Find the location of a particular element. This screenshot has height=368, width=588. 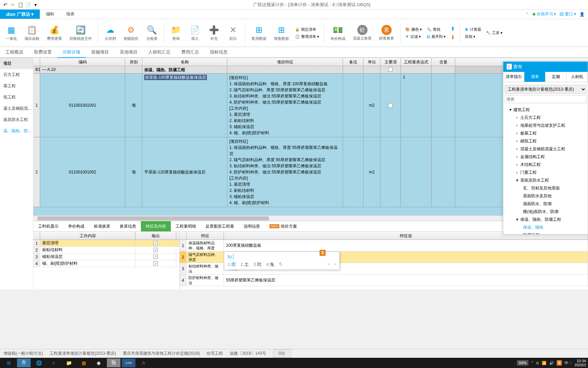

ime-cand: 2.土 is located at coordinates (245, 264).